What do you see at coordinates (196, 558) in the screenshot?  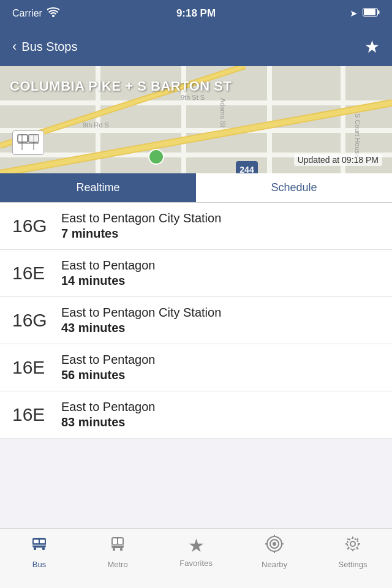 I see `tab-bar: Bus Metro ★ Favorites` at bounding box center [196, 558].